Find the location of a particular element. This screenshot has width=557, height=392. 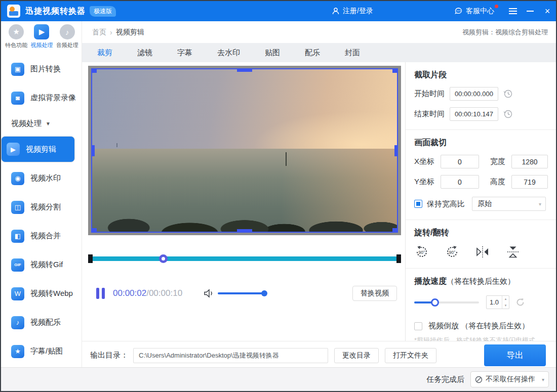

sidebar-item-label: 视频分割 is located at coordinates (46, 207).